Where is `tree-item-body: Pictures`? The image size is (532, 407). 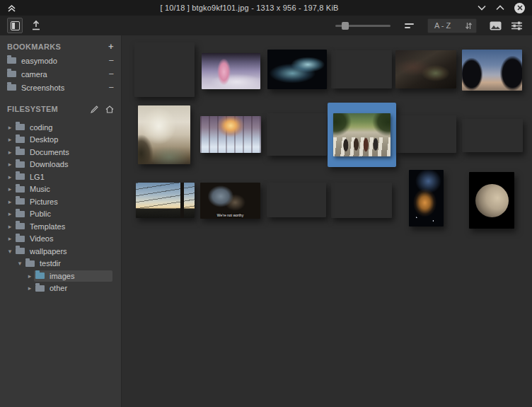
tree-item-body: Pictures is located at coordinates (64, 202).